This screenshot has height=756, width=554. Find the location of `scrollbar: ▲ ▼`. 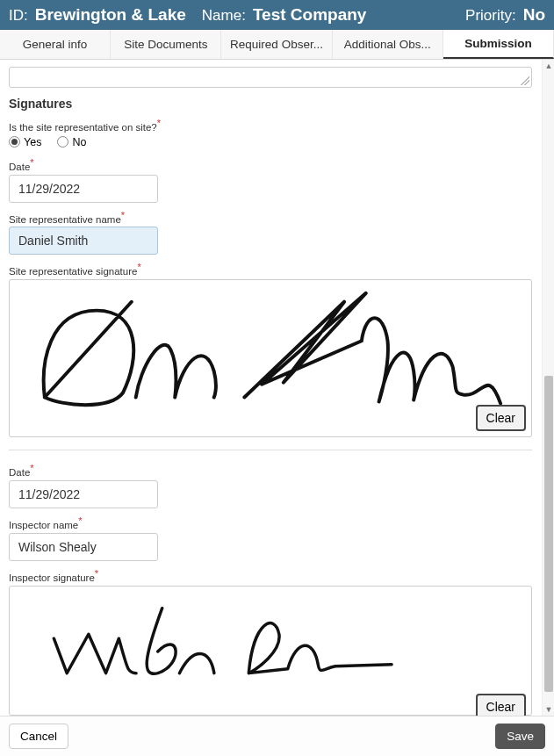

scrollbar: ▲ ▼ is located at coordinates (548, 388).